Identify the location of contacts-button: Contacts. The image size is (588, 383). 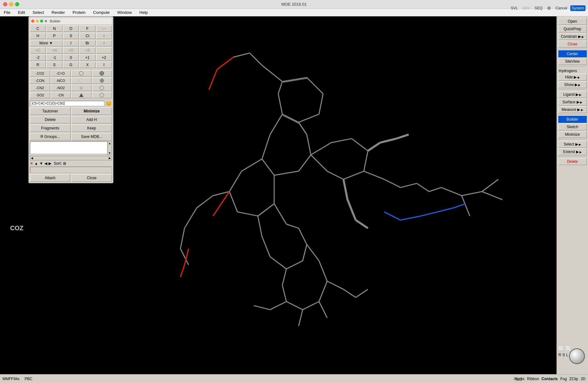
(550, 379).